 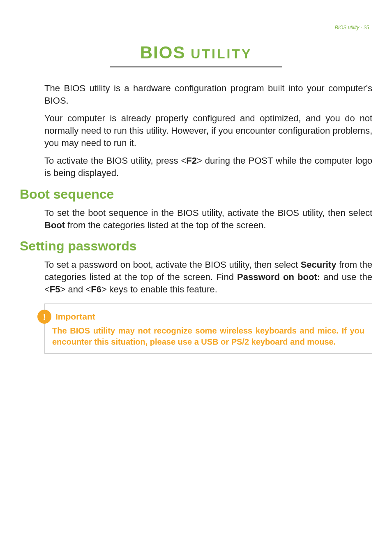 I want to click on pw-body-pre: To set a password on boot, activate the …, so click(x=173, y=265).